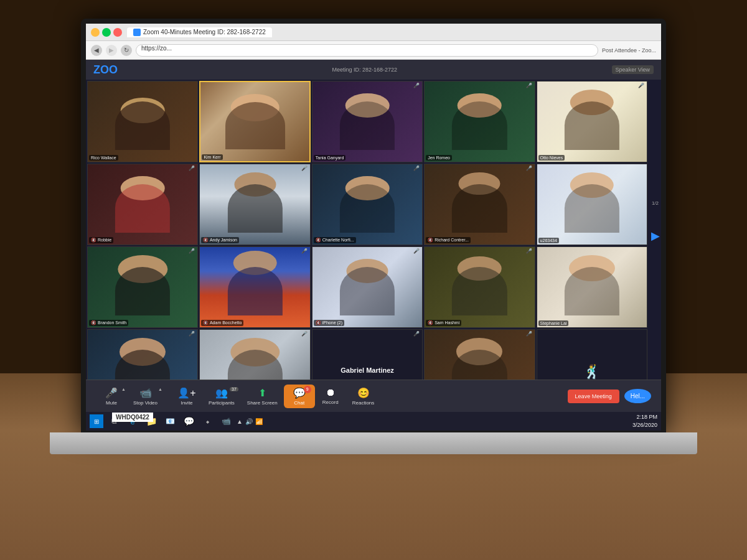 This screenshot has width=747, height=560. I want to click on video-tile-otto-nieves: 🎤 Otto Nieves, so click(592, 122).